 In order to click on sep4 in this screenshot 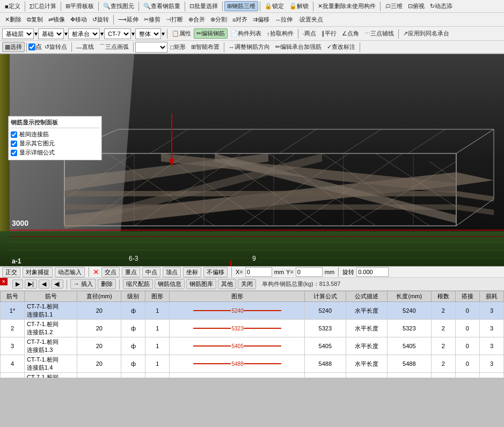, I will do `click(138, 6)`.